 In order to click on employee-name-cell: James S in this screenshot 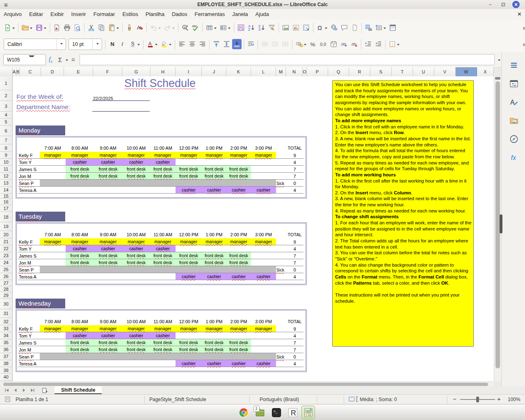, I will do `click(29, 342)`.